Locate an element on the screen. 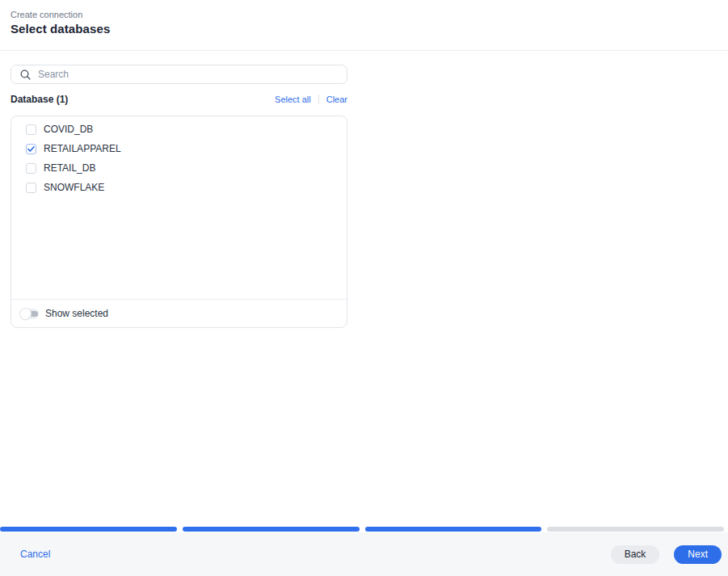 This screenshot has height=576, width=728. database-list: COVID_DB RETAILAPPAREL RETAIL_DB SNOWFLA… is located at coordinates (179, 208).